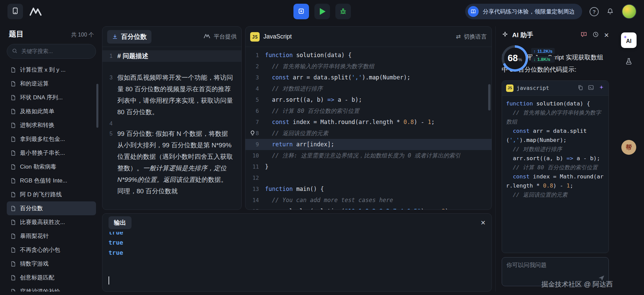 This screenshot has width=644, height=295. Describe the element at coordinates (255, 200) in the screenshot. I see `line-number: 14` at that location.